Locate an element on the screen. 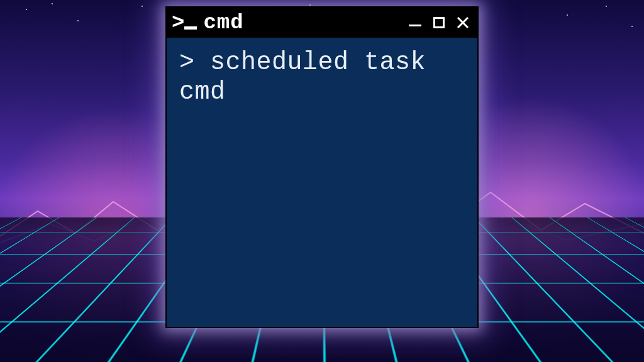 This screenshot has height=362, width=644. minimize-icon is located at coordinates (415, 25).